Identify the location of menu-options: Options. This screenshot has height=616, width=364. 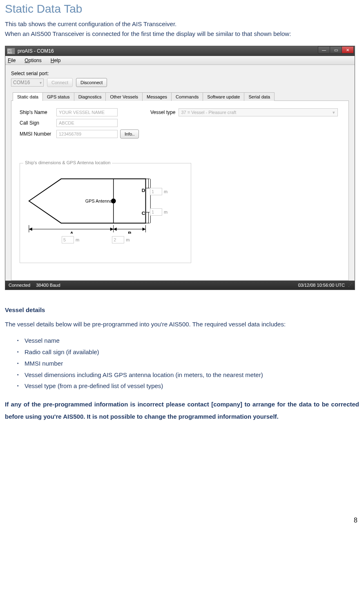
(33, 60).